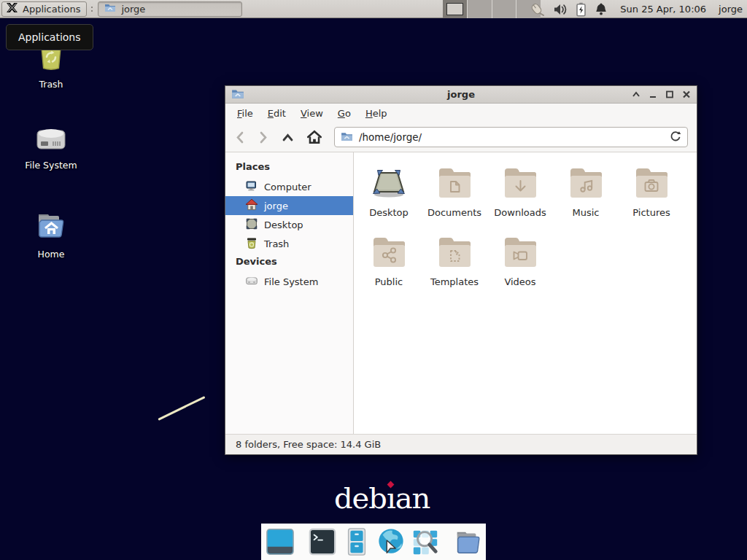 The width and height of the screenshot is (747, 560). I want to click on reload-icon, so click(676, 137).